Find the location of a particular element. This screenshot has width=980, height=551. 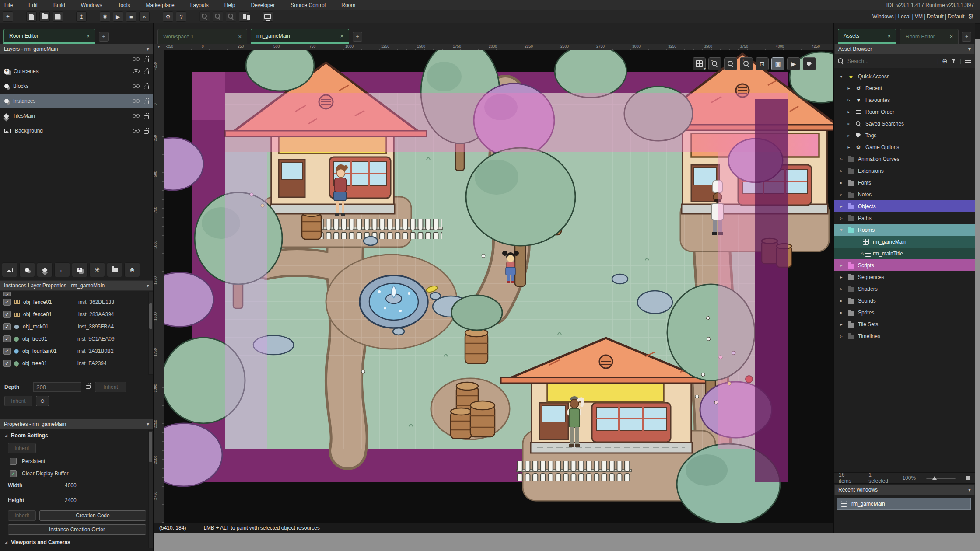

add-asset-layer-button is located at coordinates (80, 270).